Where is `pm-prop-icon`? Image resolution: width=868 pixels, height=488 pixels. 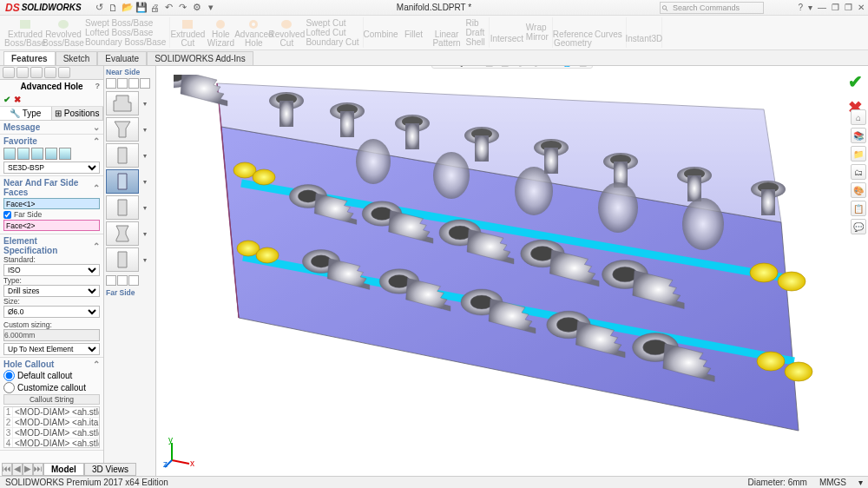
pm-prop-icon is located at coordinates (23, 73).